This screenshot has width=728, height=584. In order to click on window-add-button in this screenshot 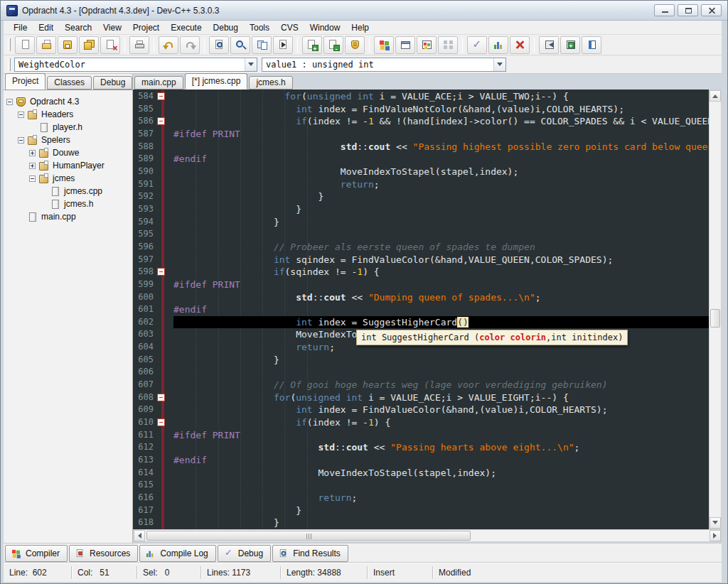, I will do `click(570, 45)`.